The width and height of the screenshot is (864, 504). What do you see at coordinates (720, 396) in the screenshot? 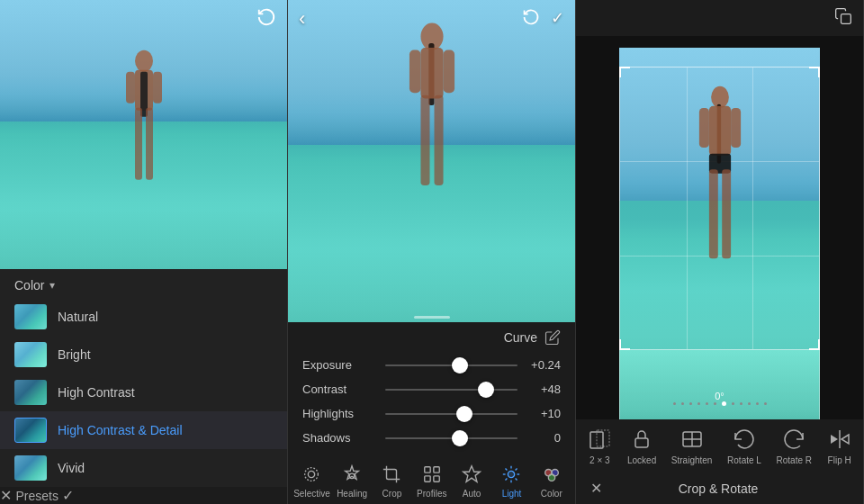
I see `rotation-angle: 0°` at bounding box center [720, 396].